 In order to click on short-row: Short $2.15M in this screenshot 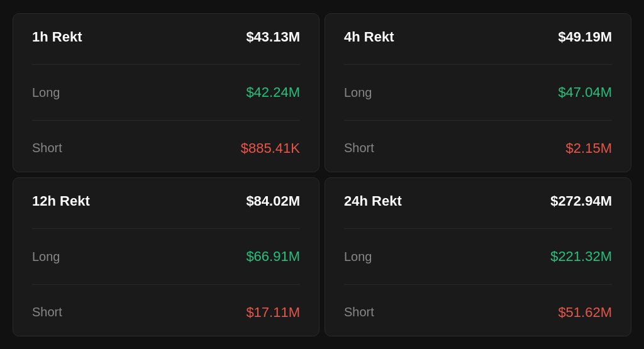, I will do `click(478, 148)`.